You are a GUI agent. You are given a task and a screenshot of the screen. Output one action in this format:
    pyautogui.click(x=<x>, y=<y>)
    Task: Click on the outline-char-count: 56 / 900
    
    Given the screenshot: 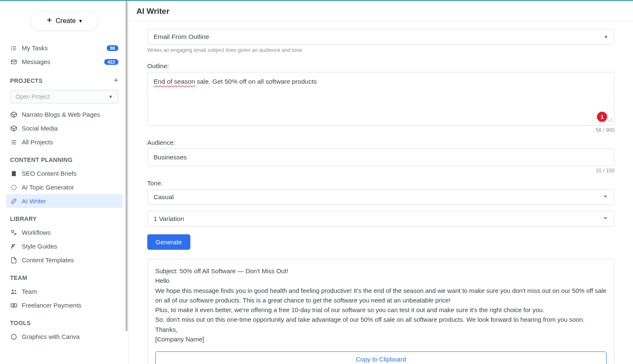 What is the action you would take?
    pyautogui.click(x=381, y=130)
    